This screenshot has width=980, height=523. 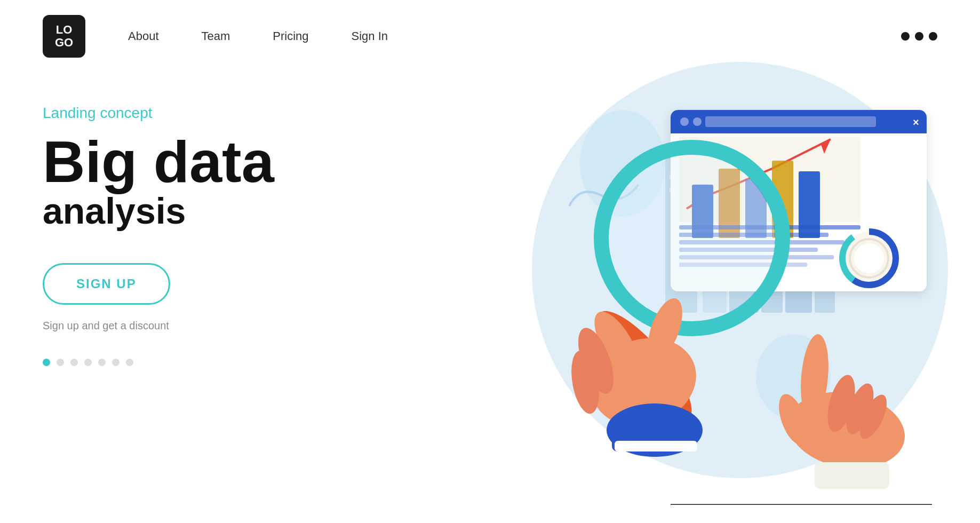 I want to click on pagination, so click(x=181, y=362).